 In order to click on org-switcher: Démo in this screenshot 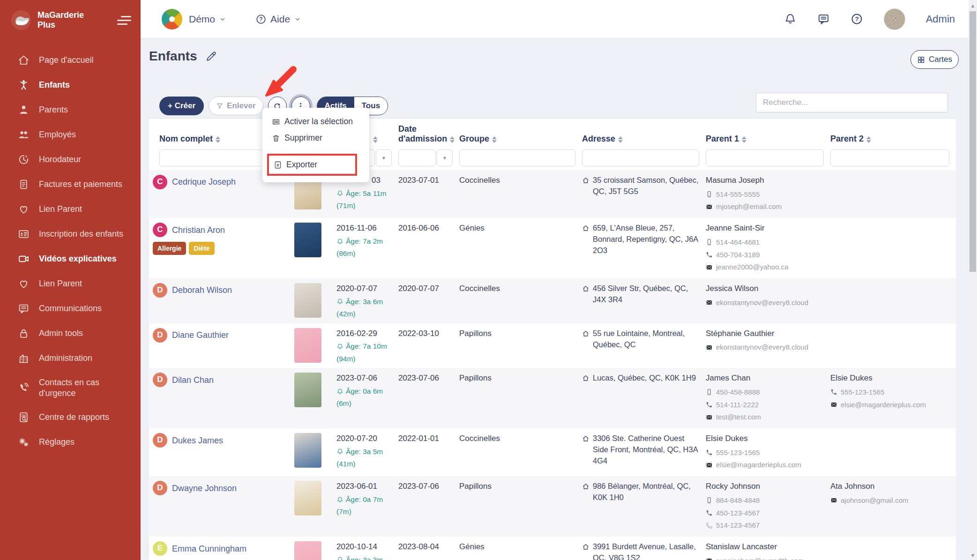, I will do `click(208, 19)`.